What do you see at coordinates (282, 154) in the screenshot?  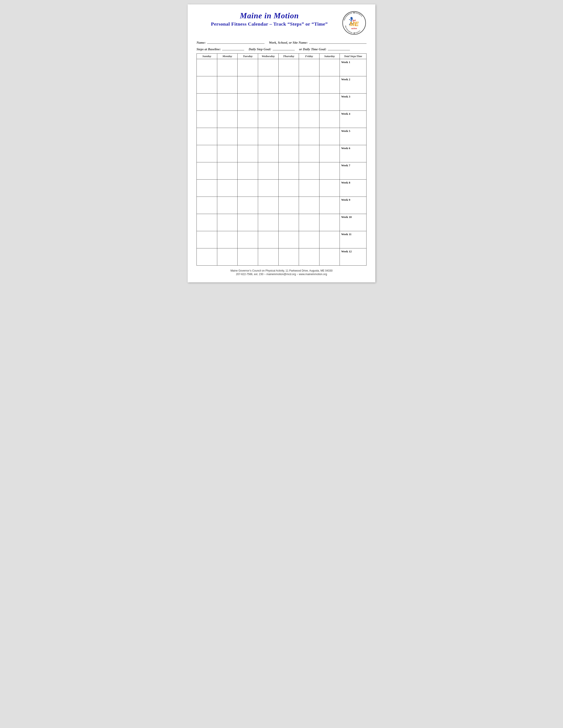 I see `table-row: Week 6` at bounding box center [282, 154].